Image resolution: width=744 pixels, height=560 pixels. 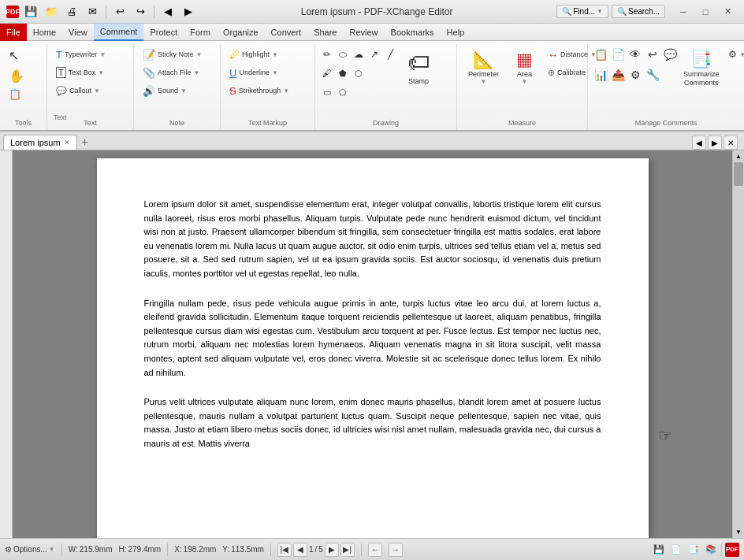 What do you see at coordinates (484, 75) in the screenshot?
I see `perimeter-button: 📐 Perimeter ▼` at bounding box center [484, 75].